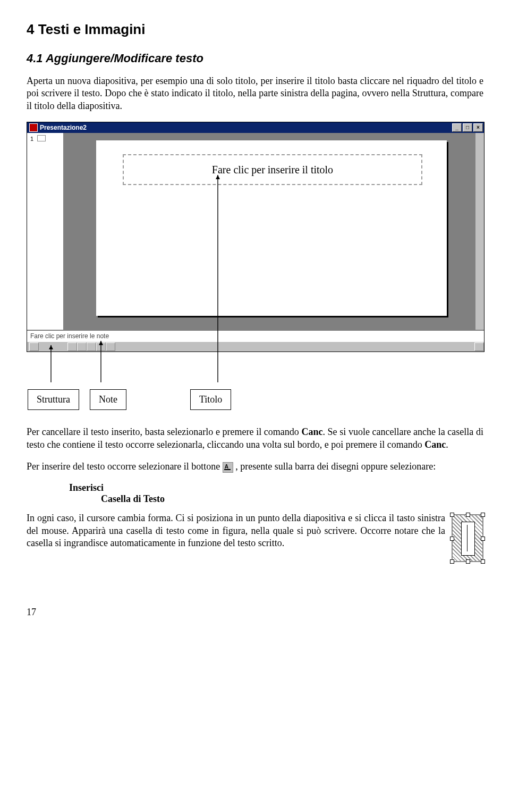 The width and height of the screenshot is (510, 812). Describe the element at coordinates (33, 128) in the screenshot. I see `app-icon` at that location.